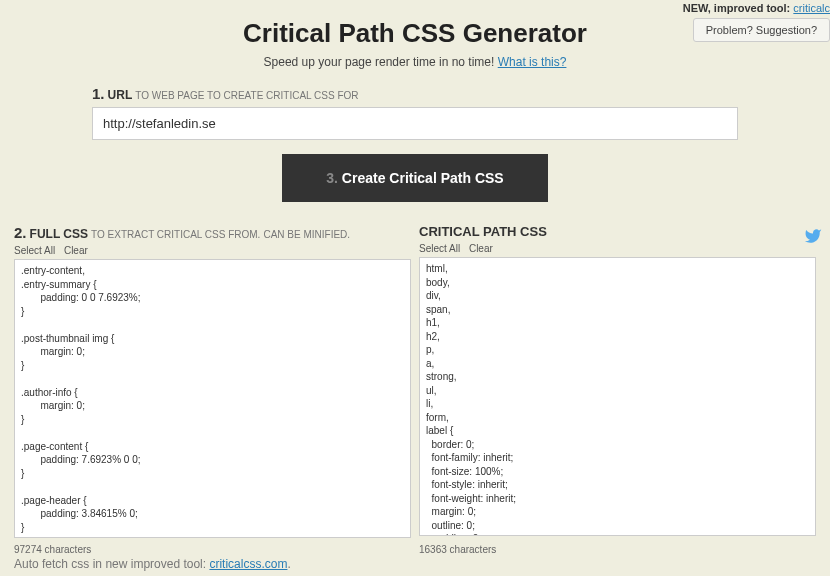  Describe the element at coordinates (415, 62) in the screenshot. I see `page-subtitle: Speed up your page render time in no tim…` at that location.